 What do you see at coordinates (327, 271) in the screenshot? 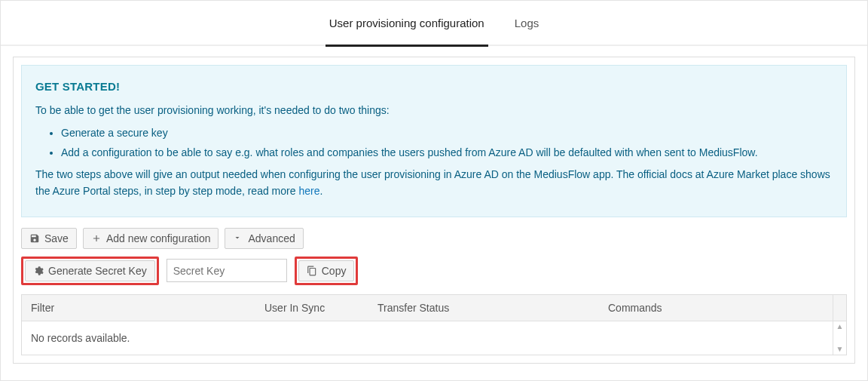
I see `copy-highlight: Copy` at bounding box center [327, 271].